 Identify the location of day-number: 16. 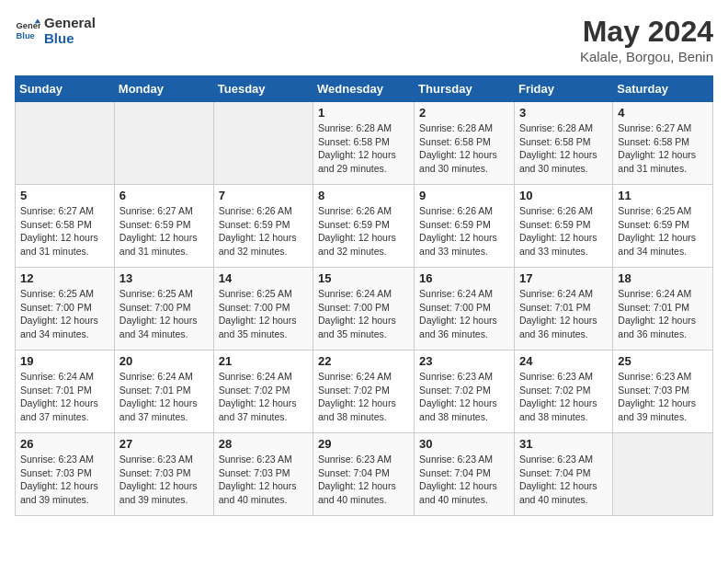
(464, 278).